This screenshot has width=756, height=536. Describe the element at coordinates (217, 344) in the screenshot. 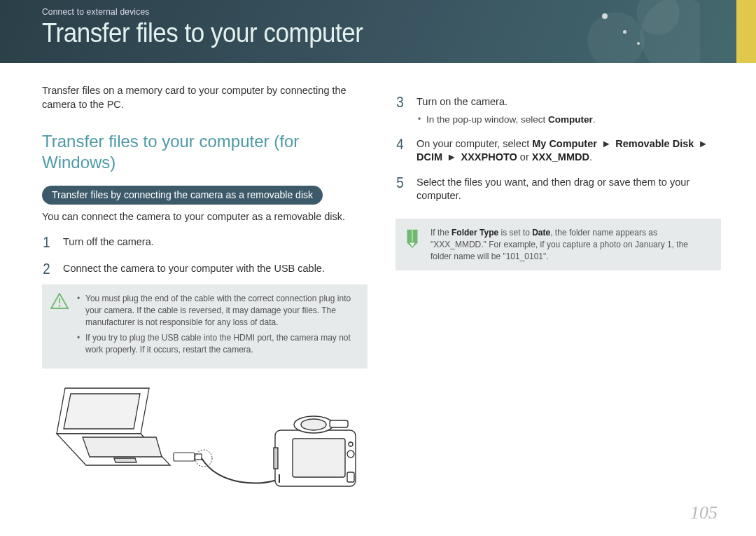

I see `caution-item: If you try to plug the USB cable into th…` at that location.